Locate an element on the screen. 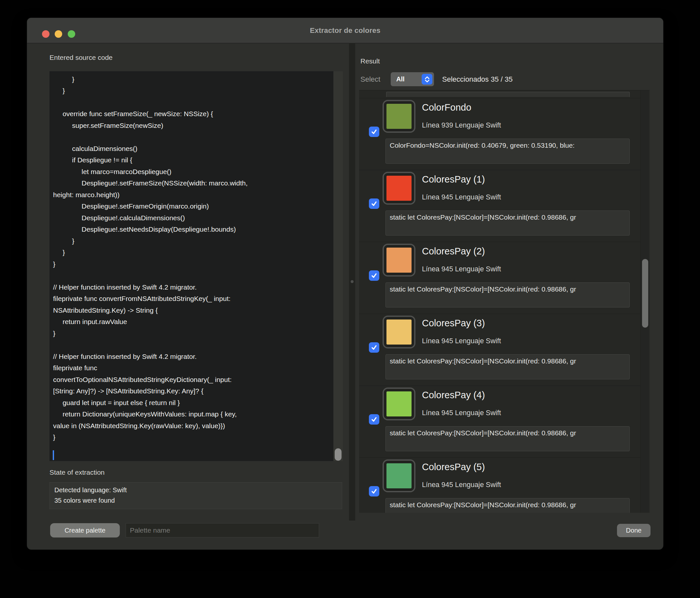 This screenshot has width=700, height=598. extraction-state-label: State of extraction is located at coordinates (77, 473).